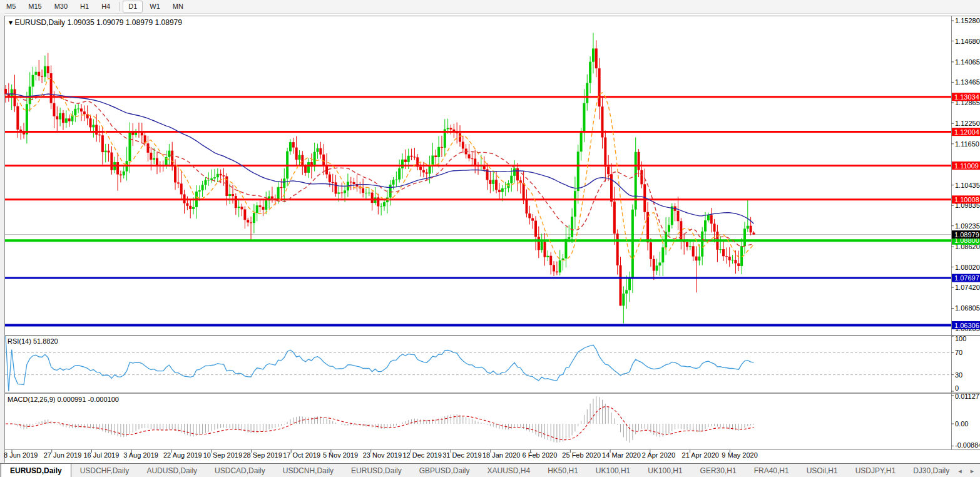 The height and width of the screenshot is (477, 980). Describe the element at coordinates (658, 455) in the screenshot. I see `svg-text: 2 Apr 2020` at that location.